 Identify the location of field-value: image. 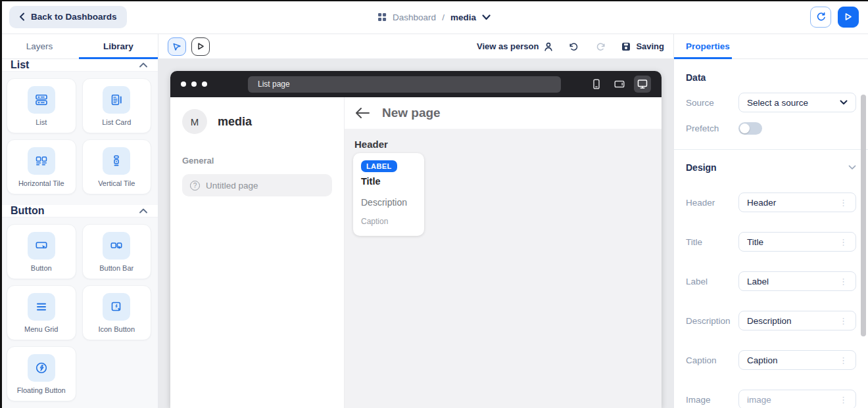
(793, 399).